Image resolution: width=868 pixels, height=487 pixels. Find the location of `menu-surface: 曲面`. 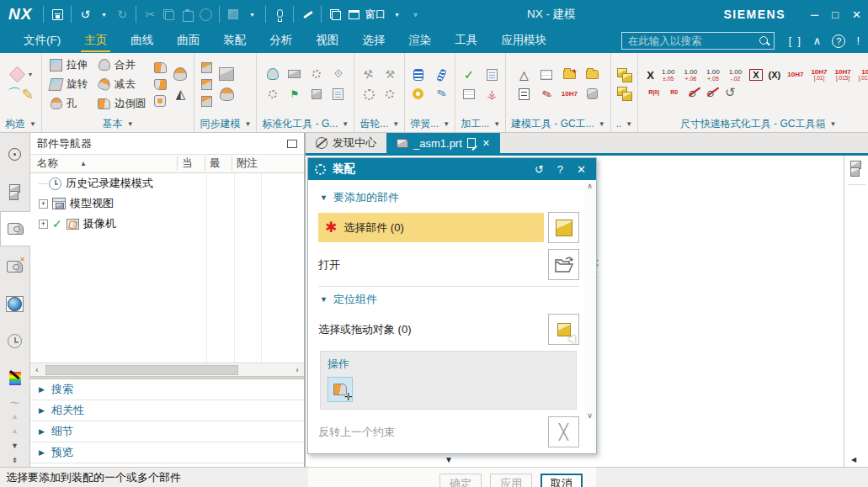

menu-surface: 曲面 is located at coordinates (189, 41).